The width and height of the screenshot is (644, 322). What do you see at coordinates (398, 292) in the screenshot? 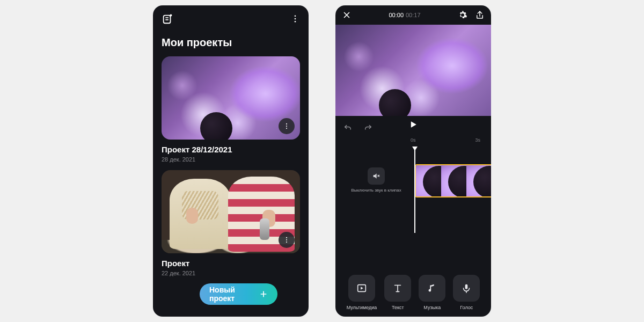
I see `tool-text: Текст` at bounding box center [398, 292].